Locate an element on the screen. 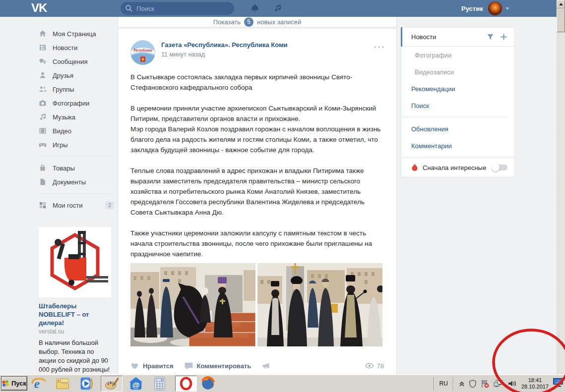 This screenshot has height=392, width=565. sidebar-label: Музыка is located at coordinates (64, 117).